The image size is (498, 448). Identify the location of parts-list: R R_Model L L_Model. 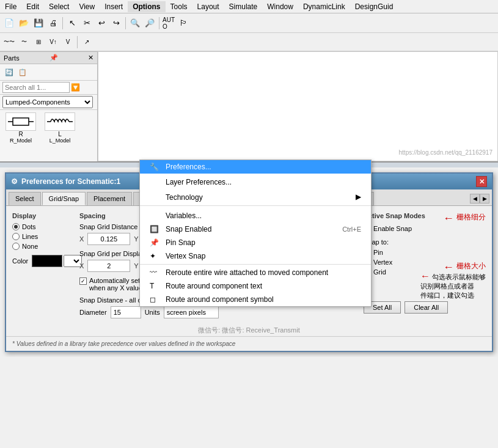
(49, 128).